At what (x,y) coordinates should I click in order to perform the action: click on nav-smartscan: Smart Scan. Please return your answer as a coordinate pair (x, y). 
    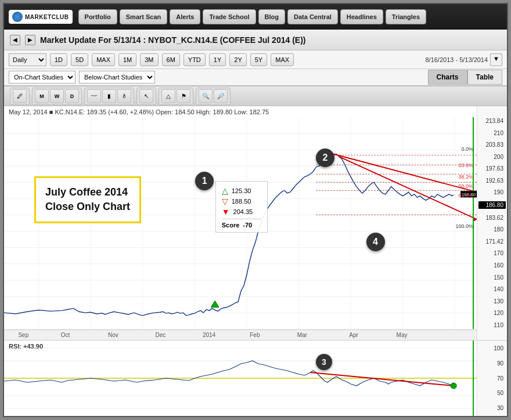
    Looking at the image, I should click on (144, 17).